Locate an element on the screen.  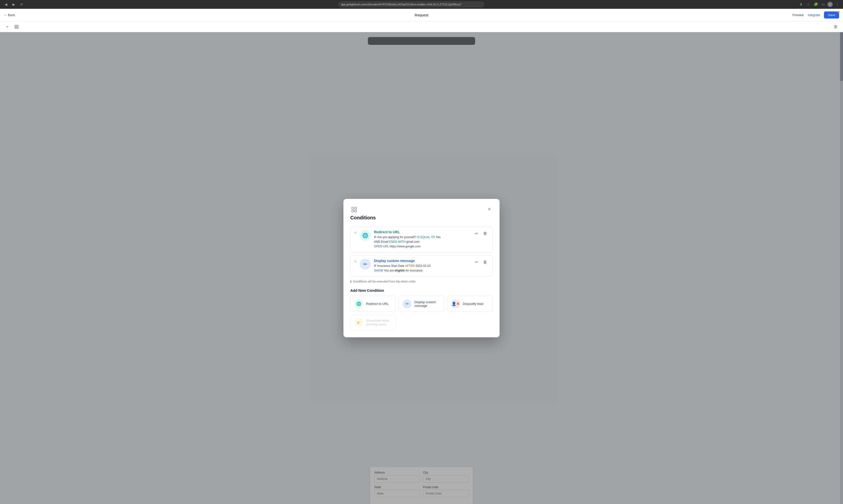
add-condition-title: Add New Condition is located at coordinates (422, 290).